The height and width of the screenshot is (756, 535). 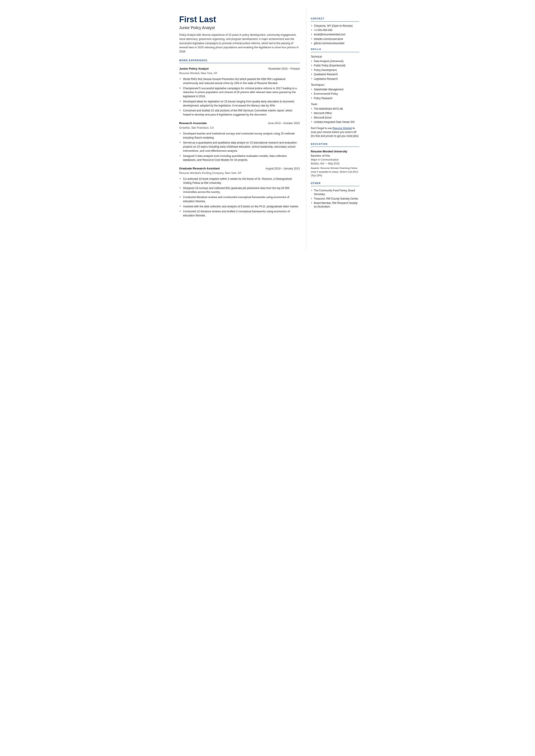 I want to click on other-list: The Community Food Pantry, Board Secreta…, so click(x=335, y=199).